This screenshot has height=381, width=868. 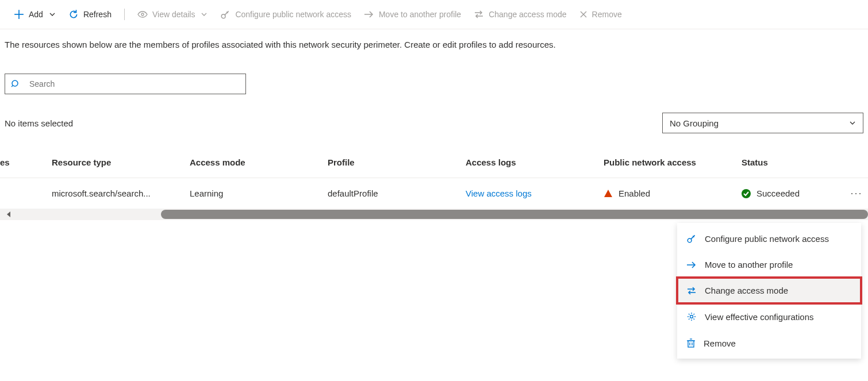 I want to click on horizontal-scrollbar, so click(x=434, y=214).